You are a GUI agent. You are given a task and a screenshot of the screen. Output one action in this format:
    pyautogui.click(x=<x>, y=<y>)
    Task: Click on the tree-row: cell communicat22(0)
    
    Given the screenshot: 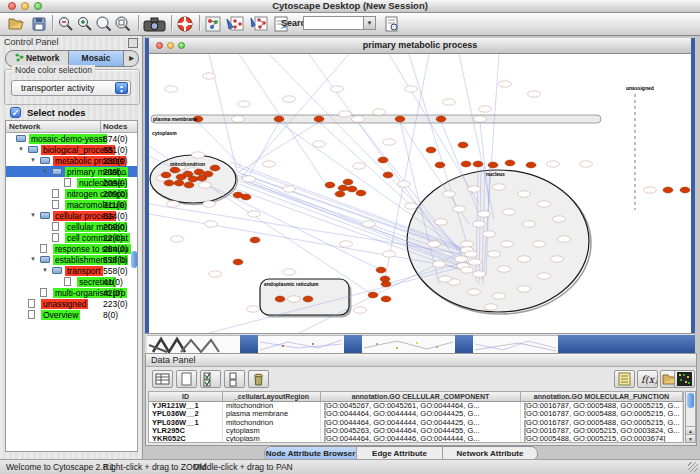 What is the action you would take?
    pyautogui.click(x=72, y=238)
    